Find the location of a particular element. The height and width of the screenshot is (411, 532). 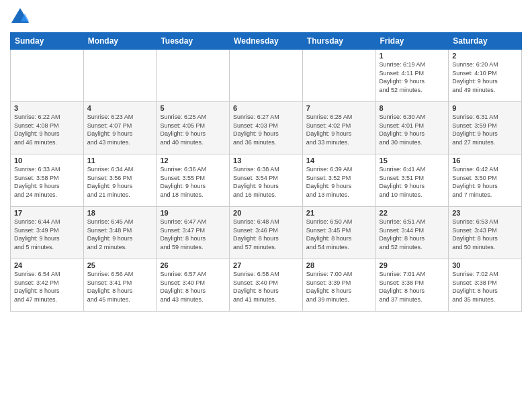

day-number: 13 is located at coordinates (266, 161).